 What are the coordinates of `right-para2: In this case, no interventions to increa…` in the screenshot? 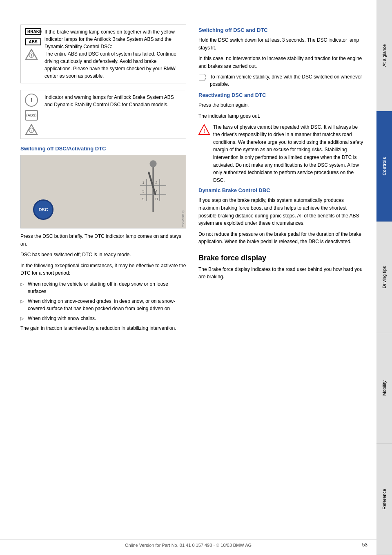 It's located at (281, 62).